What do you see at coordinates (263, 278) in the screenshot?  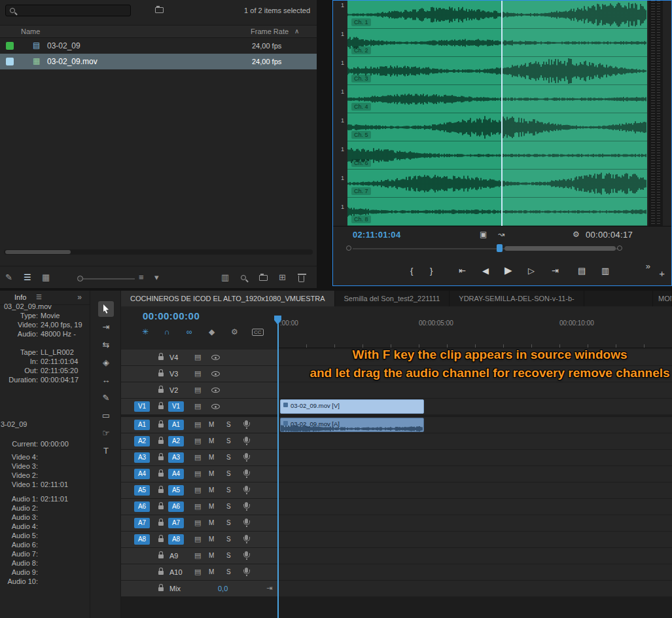 I see `new-bin-icon` at bounding box center [263, 278].